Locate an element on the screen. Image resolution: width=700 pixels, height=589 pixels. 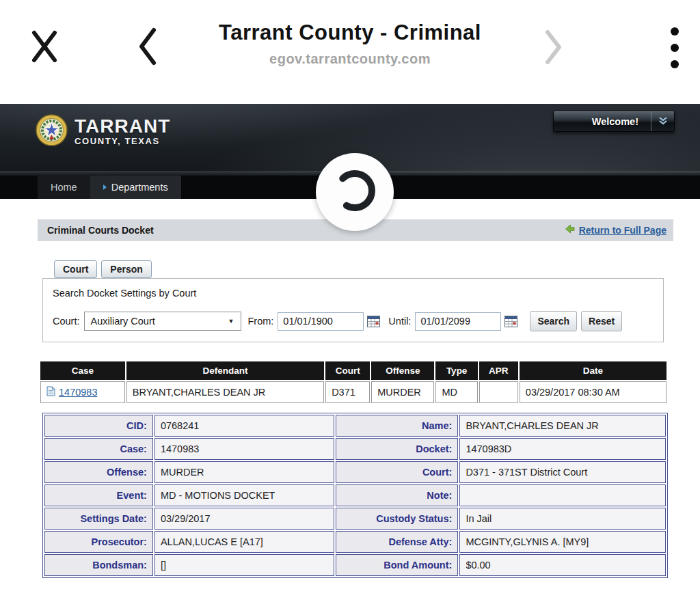
forward-button is located at coordinates (554, 48).